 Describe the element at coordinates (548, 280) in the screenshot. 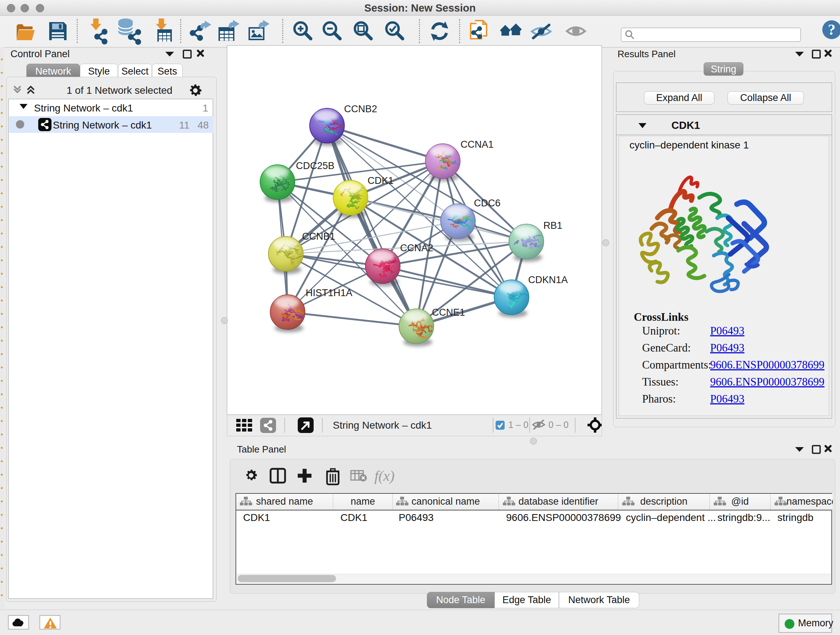

I see `svg-text: CDKN1A` at that location.